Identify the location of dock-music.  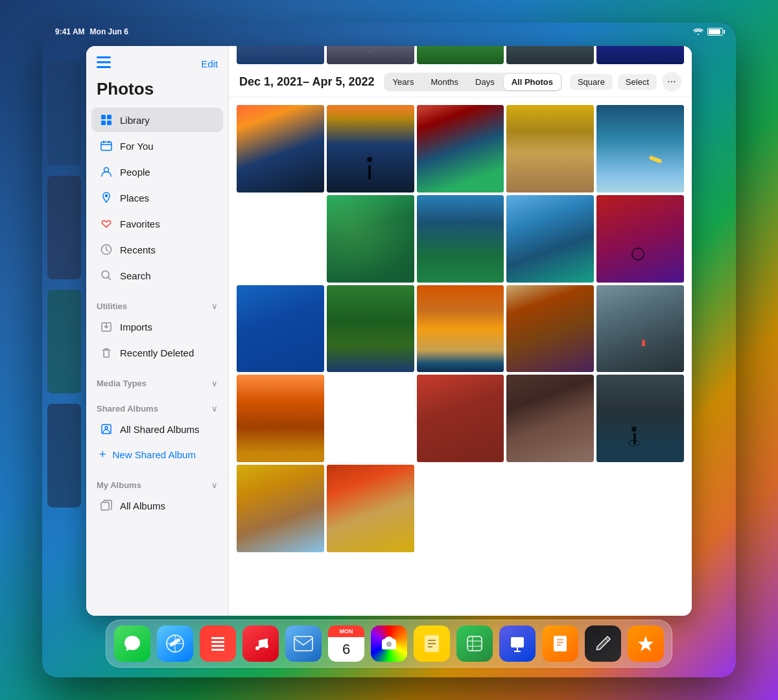
(261, 644).